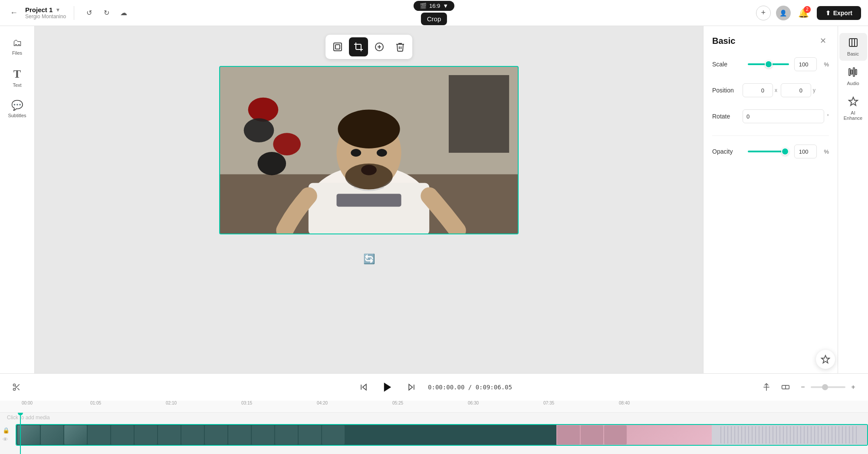  What do you see at coordinates (783, 116) in the screenshot?
I see `rotate-input` at bounding box center [783, 116].